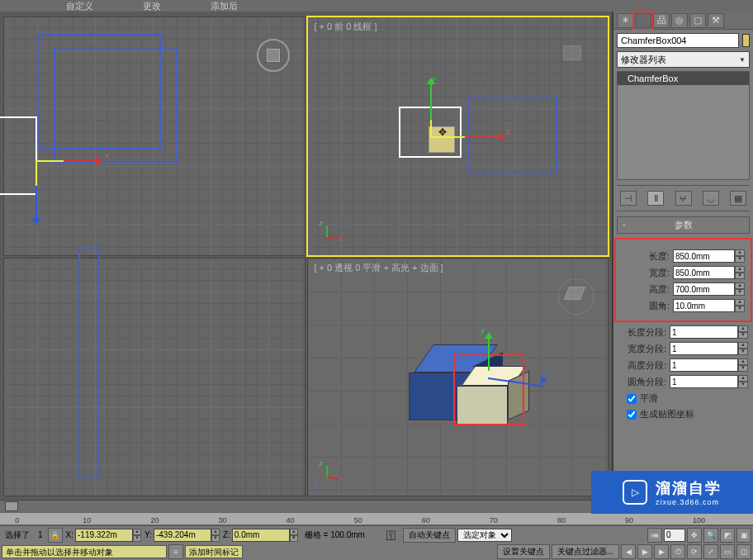 The image size is (753, 560). I want to click on remove-modifier-button: ◡, so click(711, 198).